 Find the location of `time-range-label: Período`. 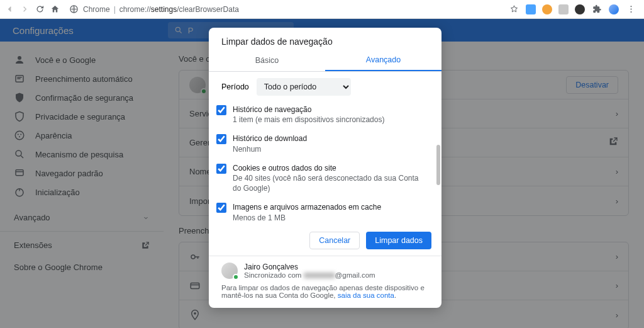

time-range-label: Período is located at coordinates (235, 87).